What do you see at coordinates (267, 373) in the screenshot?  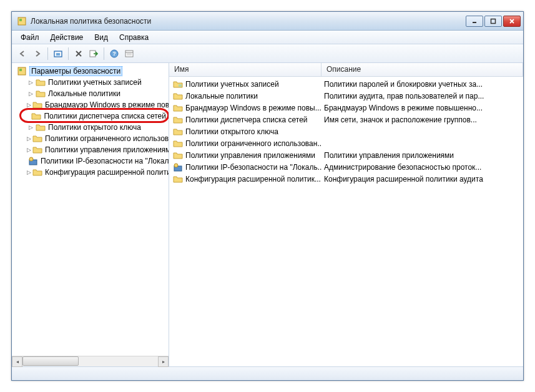 I see `statusbar` at bounding box center [267, 373].